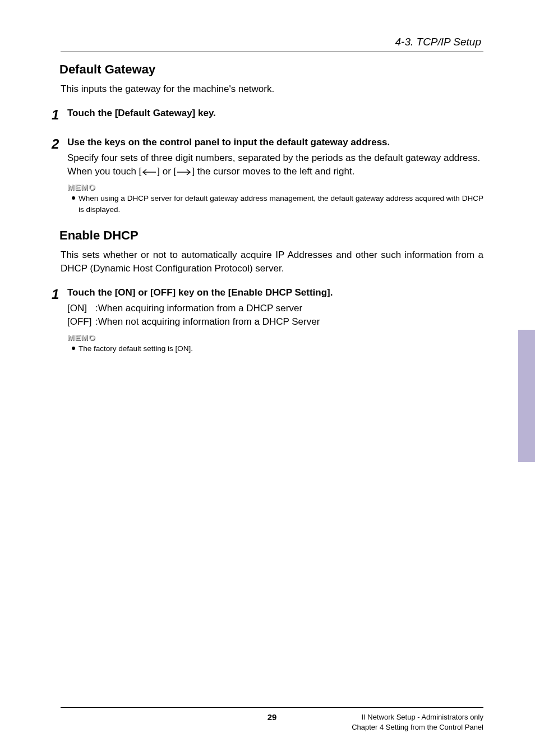 The width and height of the screenshot is (535, 756). What do you see at coordinates (275, 308) in the screenshot?
I see `option-on: [ON]:When acquiring information from a D…` at bounding box center [275, 308].